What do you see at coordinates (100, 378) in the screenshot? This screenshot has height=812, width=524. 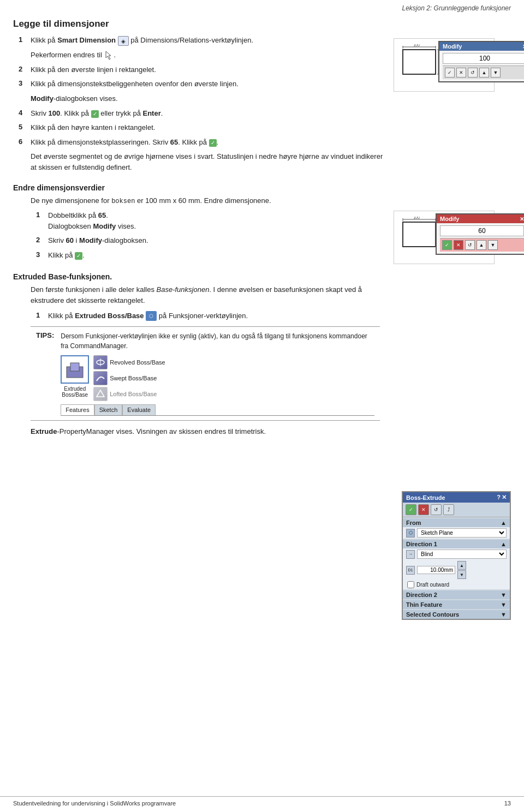 I see `swept-icon` at bounding box center [100, 378].